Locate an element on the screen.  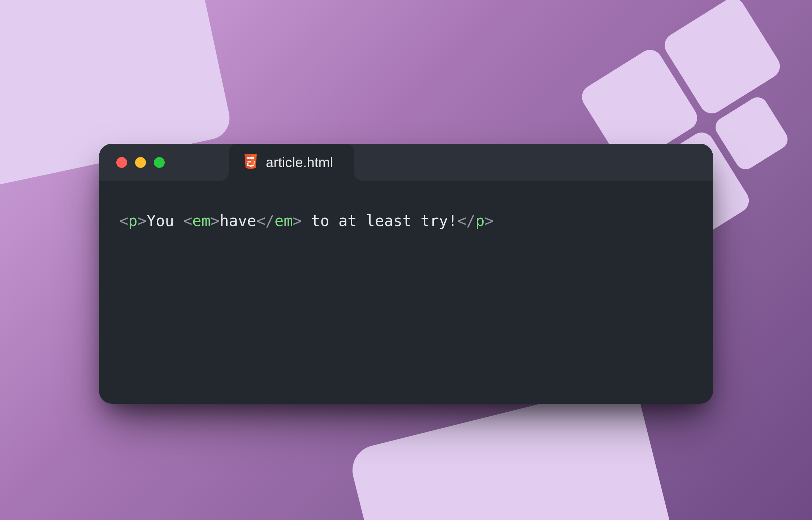
code-line: <p>You <em>have</em> to at least try!</p… is located at coordinates (406, 221).